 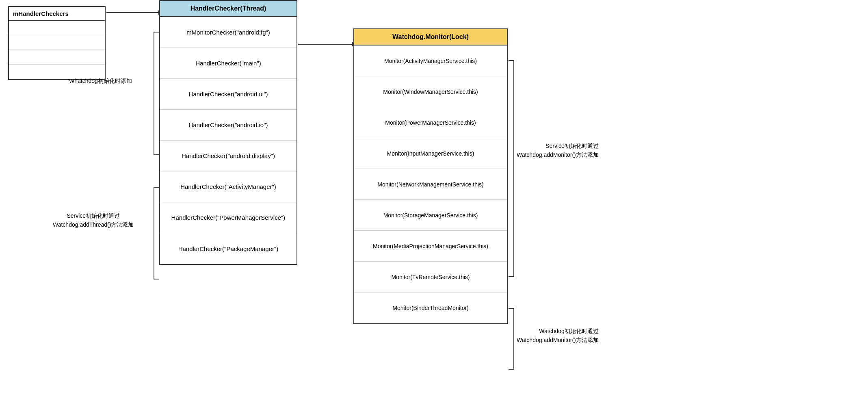 What do you see at coordinates (558, 150) in the screenshot?
I see `label-service-monitor: Service初始化时通过 Watchdog.addMonitor()方法添加` at bounding box center [558, 150].